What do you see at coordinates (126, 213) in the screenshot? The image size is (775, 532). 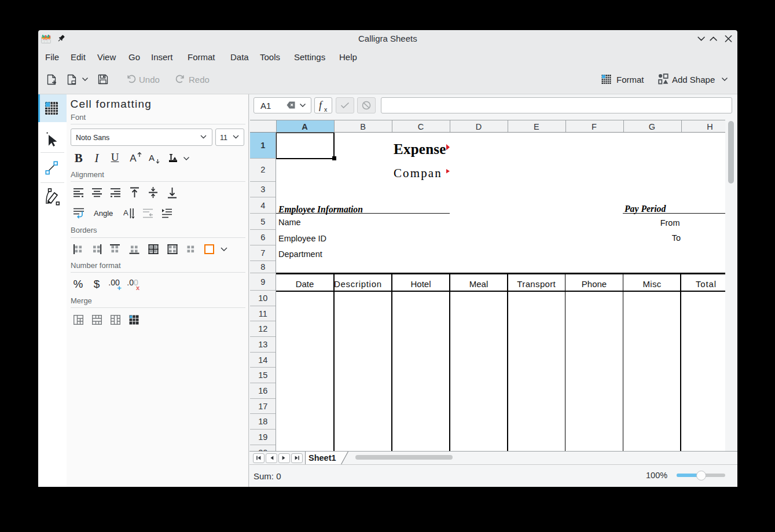 I see `svg-text: A` at bounding box center [126, 213].